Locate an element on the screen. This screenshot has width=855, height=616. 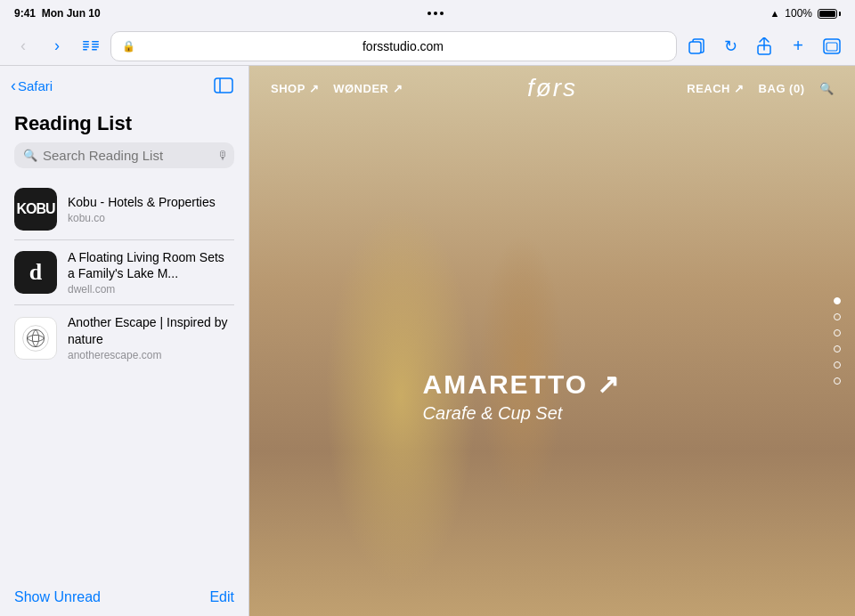
site-nav-wonder: WØNDER ↗ is located at coordinates (368, 89).